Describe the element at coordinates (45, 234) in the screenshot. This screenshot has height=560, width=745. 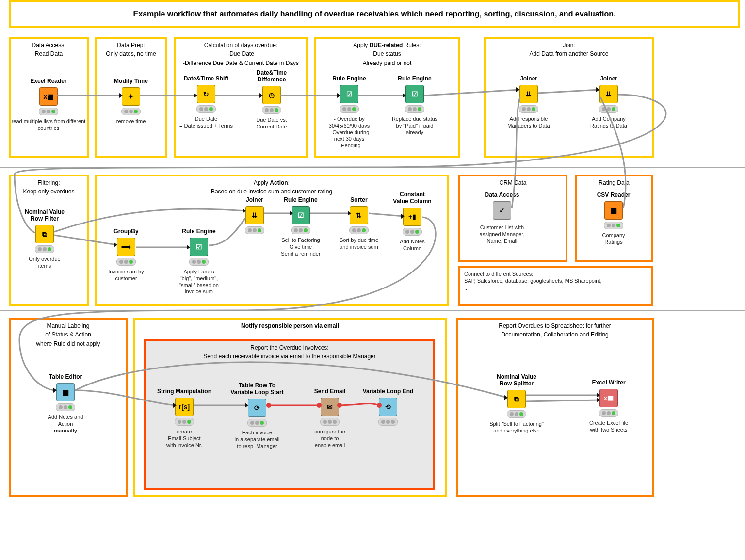
I see `filter-icon: ⧉` at that location.